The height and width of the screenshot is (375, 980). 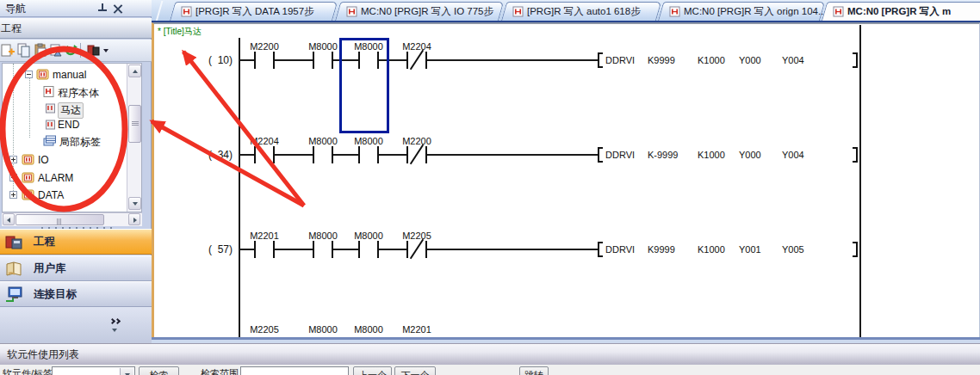 What do you see at coordinates (29, 74) in the screenshot?
I see `collapse-minus-icon` at bounding box center [29, 74].